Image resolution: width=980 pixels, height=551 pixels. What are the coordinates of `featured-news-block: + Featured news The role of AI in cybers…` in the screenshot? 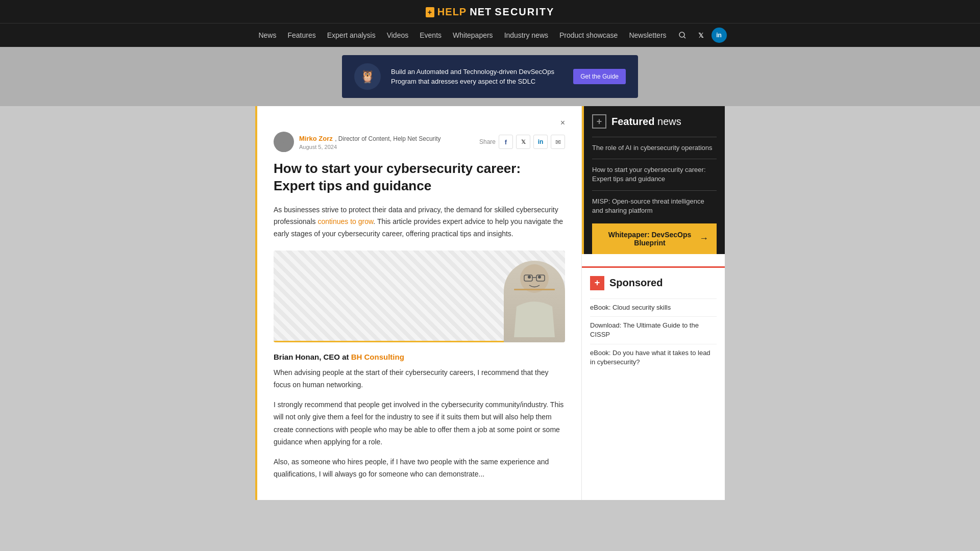 It's located at (653, 180).